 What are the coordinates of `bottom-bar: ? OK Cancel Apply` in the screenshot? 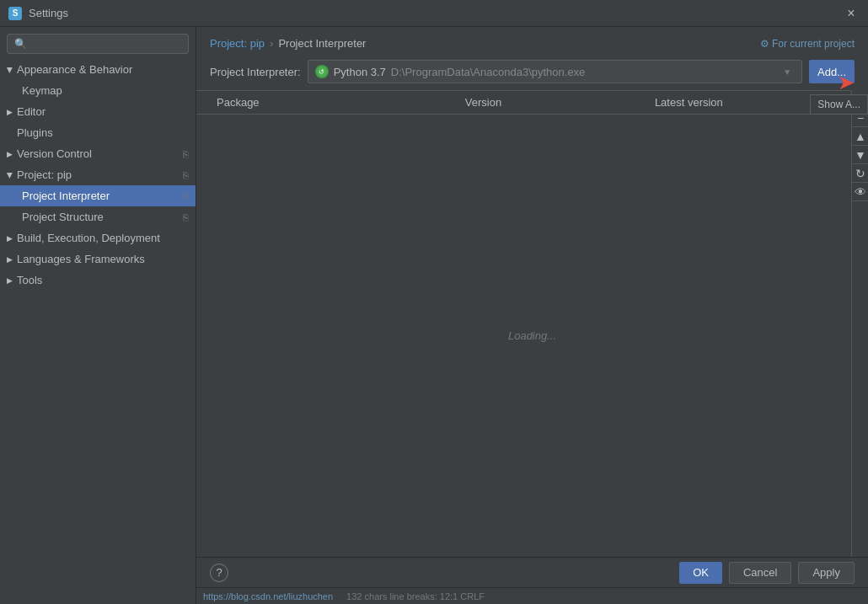 It's located at (533, 572).